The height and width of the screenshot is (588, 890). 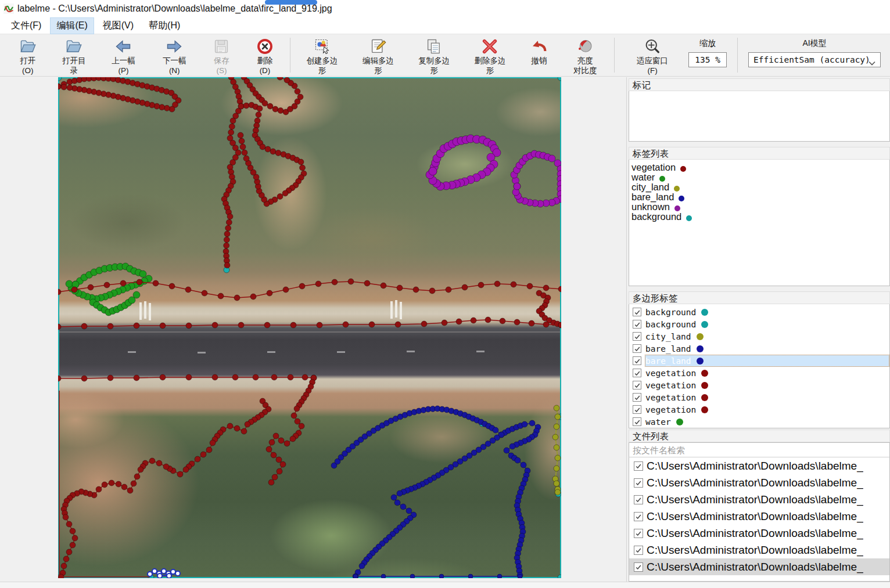 I want to click on polygon-label-row-water: water, so click(x=760, y=421).